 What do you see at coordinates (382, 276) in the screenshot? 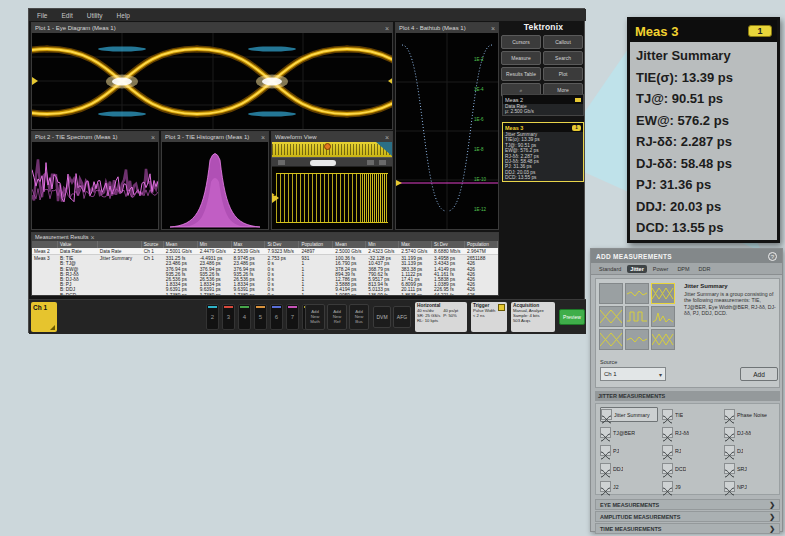
I see `results-values: -32.128 ps10.437 ps368.79 ps790.62 fs5.9…` at bounding box center [382, 276].